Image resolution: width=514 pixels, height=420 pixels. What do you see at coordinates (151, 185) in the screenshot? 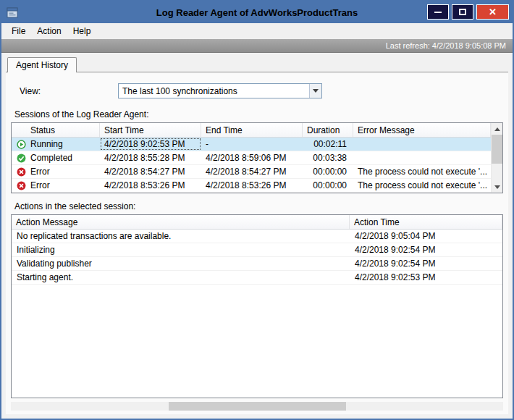
I see `session-start-time: 4/2/2018 8:53:26 PM` at bounding box center [151, 185].